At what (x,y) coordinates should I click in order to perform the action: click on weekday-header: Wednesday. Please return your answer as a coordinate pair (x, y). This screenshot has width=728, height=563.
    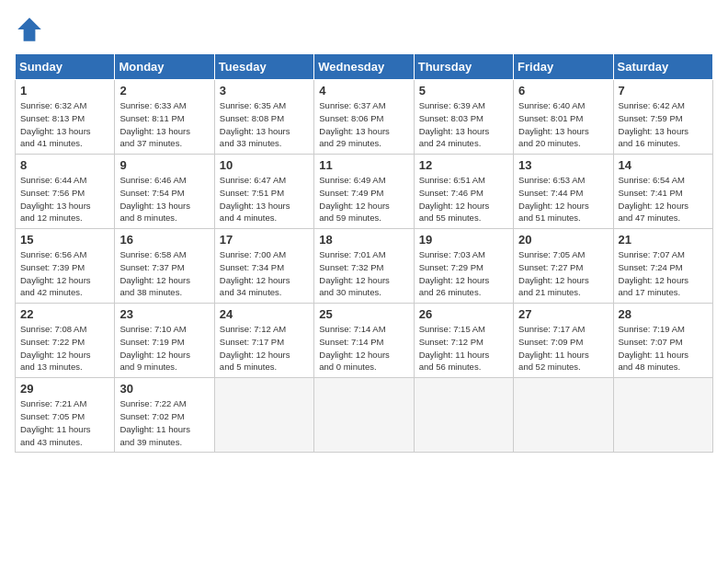
    Looking at the image, I should click on (364, 67).